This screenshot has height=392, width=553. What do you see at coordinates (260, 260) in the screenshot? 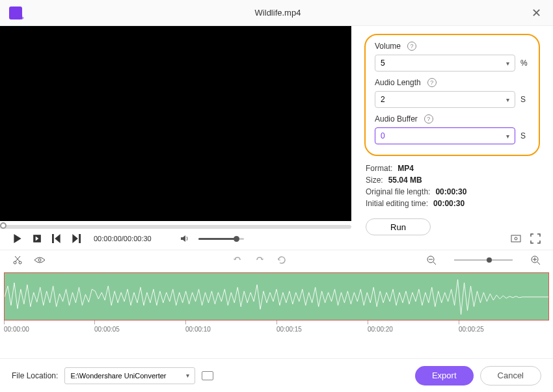
I see `redo-icon` at bounding box center [260, 260].